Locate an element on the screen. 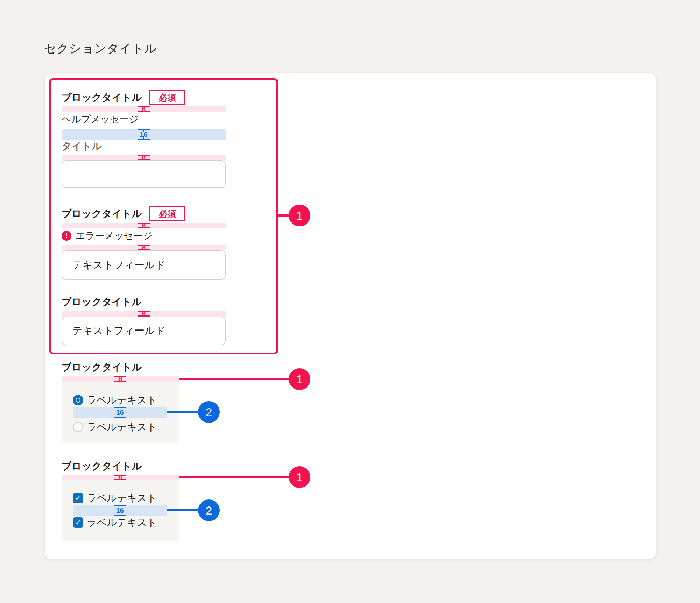 This screenshot has height=603, width=700. text-input-empty is located at coordinates (144, 174).